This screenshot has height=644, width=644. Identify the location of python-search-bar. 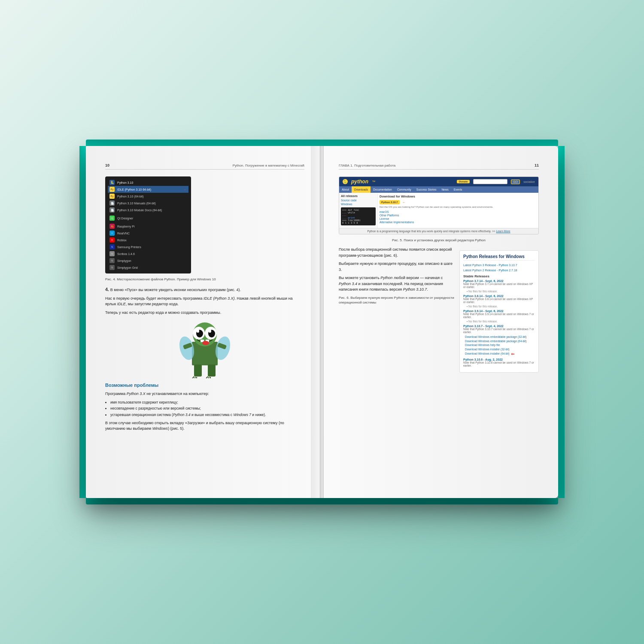
(490, 182).